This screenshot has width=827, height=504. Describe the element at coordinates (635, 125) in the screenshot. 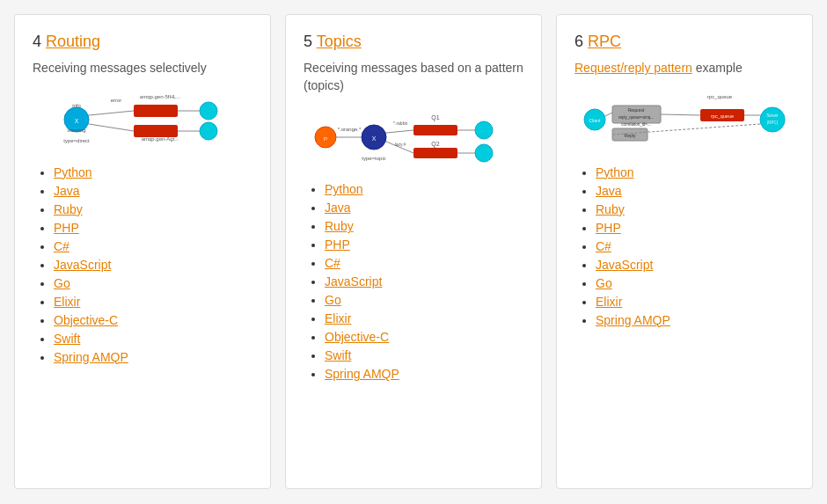

I see `svg-text: correlation_id=...` at that location.